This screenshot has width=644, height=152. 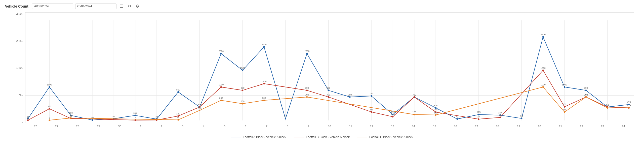 I want to click on x-label: 15, so click(x=435, y=126).